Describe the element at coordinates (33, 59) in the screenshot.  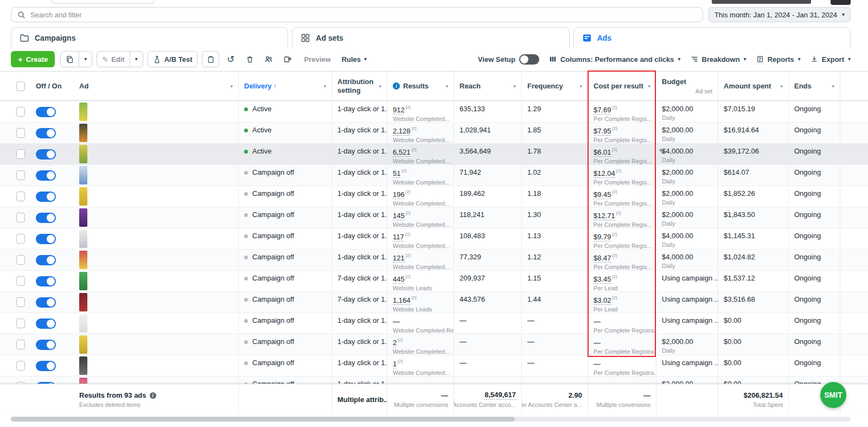
I see `create-button: + Create` at that location.